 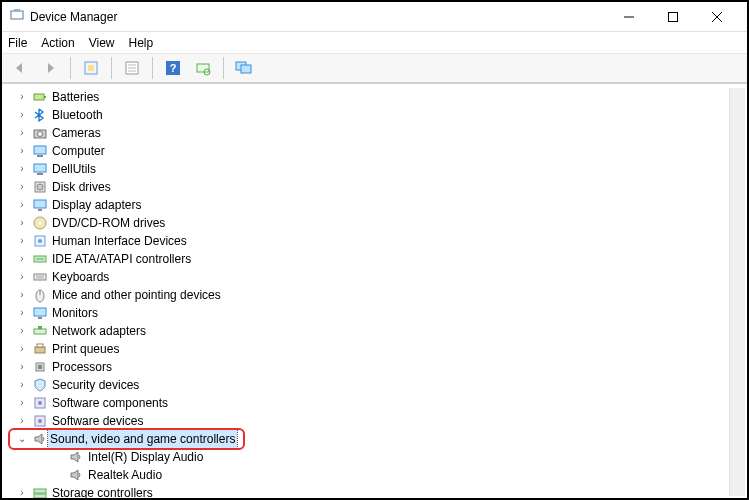 I want to click on tree-item: ›Print queues, so click(x=382, y=349).